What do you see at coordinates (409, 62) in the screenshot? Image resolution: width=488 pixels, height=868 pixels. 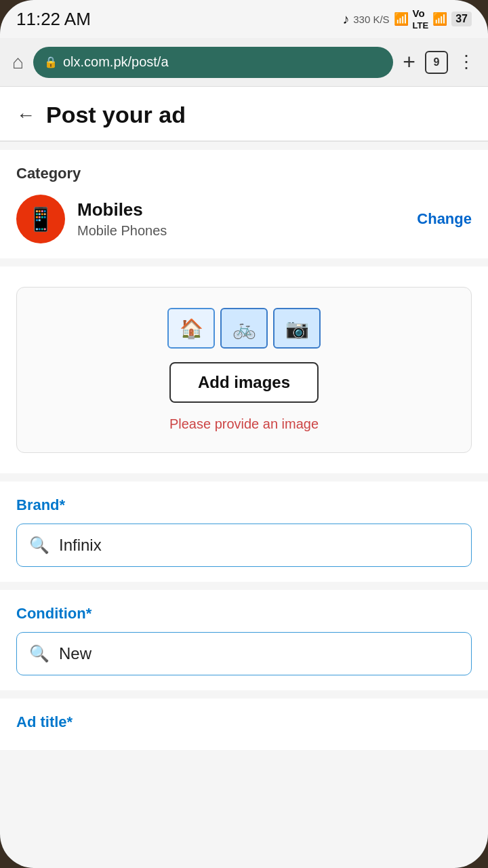 I see `add-tab-button: +` at bounding box center [409, 62].